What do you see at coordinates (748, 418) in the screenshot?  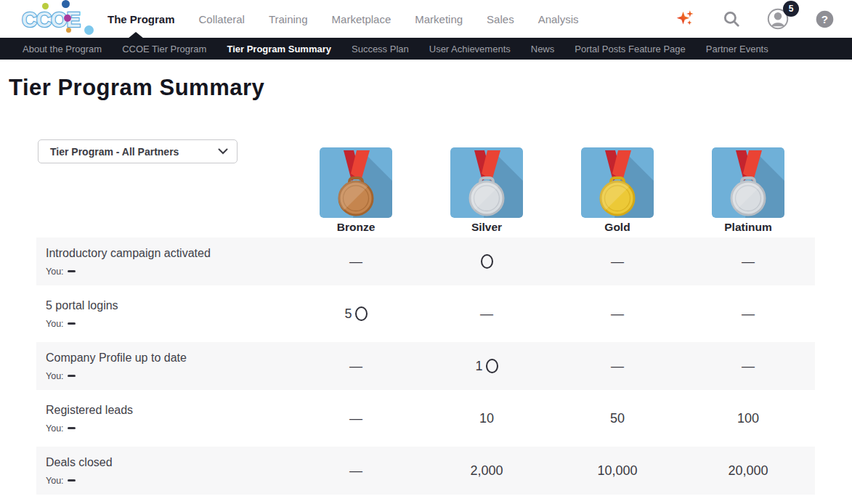 I see `tier-value-text: 100` at bounding box center [748, 418].